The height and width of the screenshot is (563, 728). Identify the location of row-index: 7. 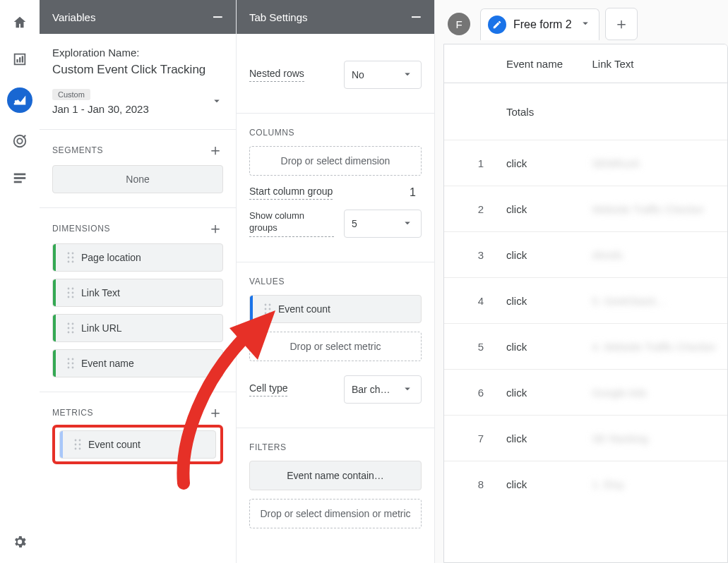
(470, 439).